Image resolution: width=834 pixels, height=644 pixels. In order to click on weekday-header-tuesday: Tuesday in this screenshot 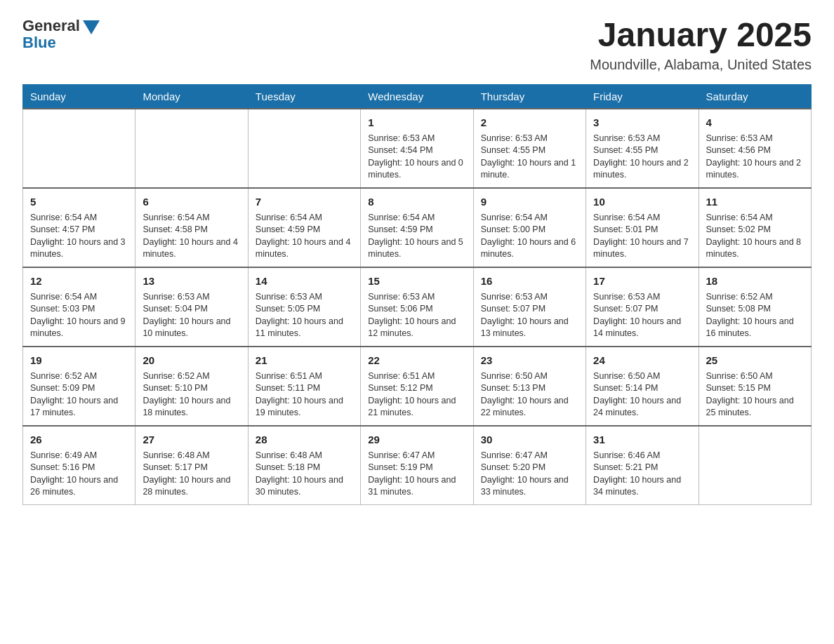, I will do `click(304, 97)`.